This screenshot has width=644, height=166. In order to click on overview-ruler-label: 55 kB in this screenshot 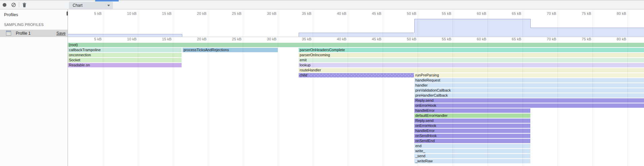, I will do `click(440, 13)`.